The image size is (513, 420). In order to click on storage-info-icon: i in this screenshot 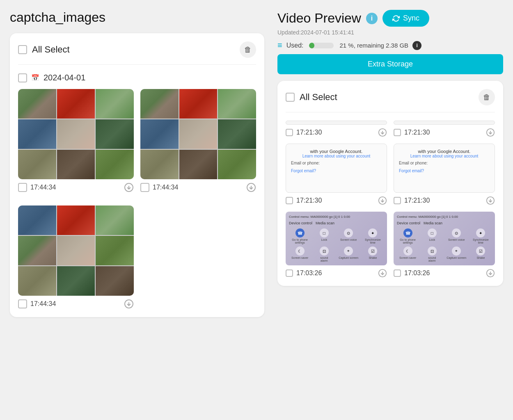, I will do `click(417, 46)`.